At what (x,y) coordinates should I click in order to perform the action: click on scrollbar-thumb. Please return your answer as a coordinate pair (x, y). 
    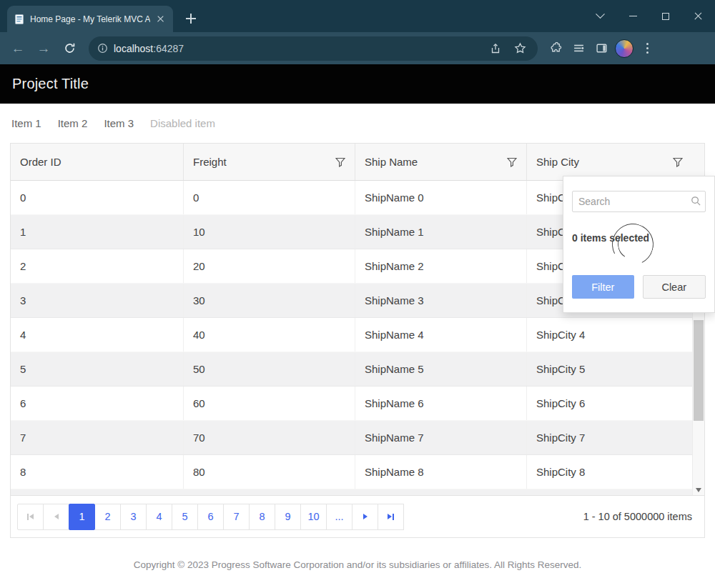
    Looking at the image, I should click on (699, 370).